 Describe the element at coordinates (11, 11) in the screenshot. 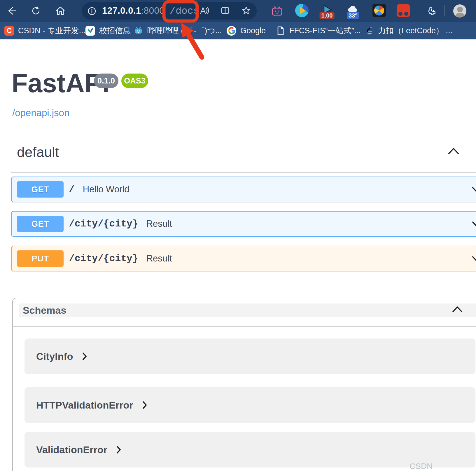

I see `back-icon` at that location.